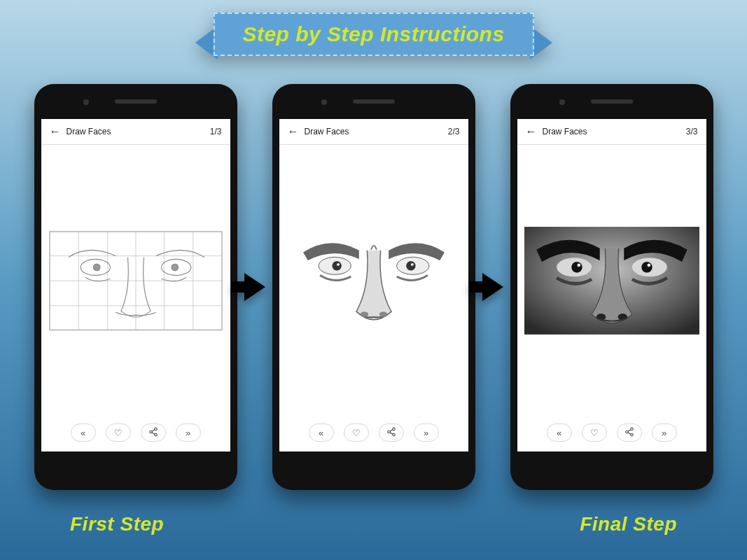  I want to click on final-step-label: Final Step, so click(629, 524).